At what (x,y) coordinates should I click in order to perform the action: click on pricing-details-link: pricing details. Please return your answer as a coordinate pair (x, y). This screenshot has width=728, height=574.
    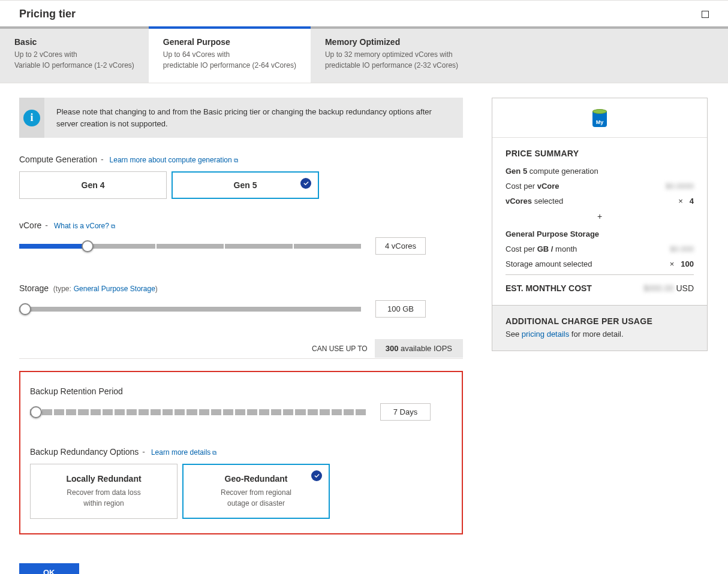
    Looking at the image, I should click on (546, 334).